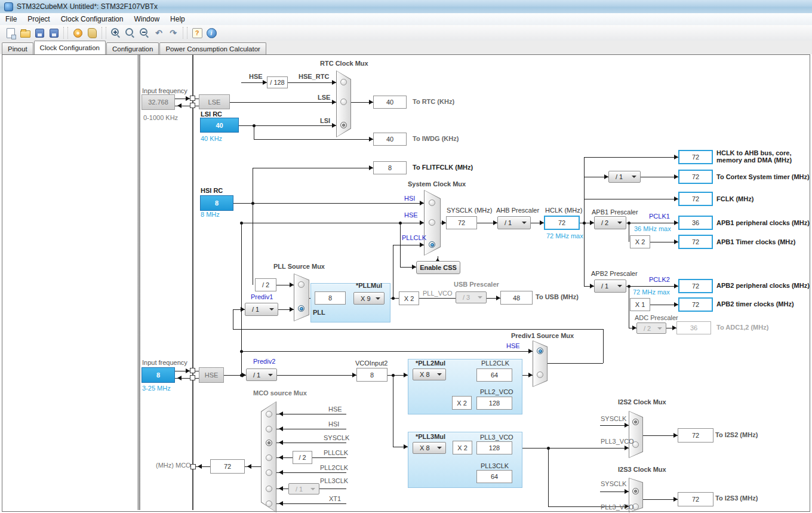 The image size is (812, 513). I want to click on pllmux-hse-radio, so click(301, 308).